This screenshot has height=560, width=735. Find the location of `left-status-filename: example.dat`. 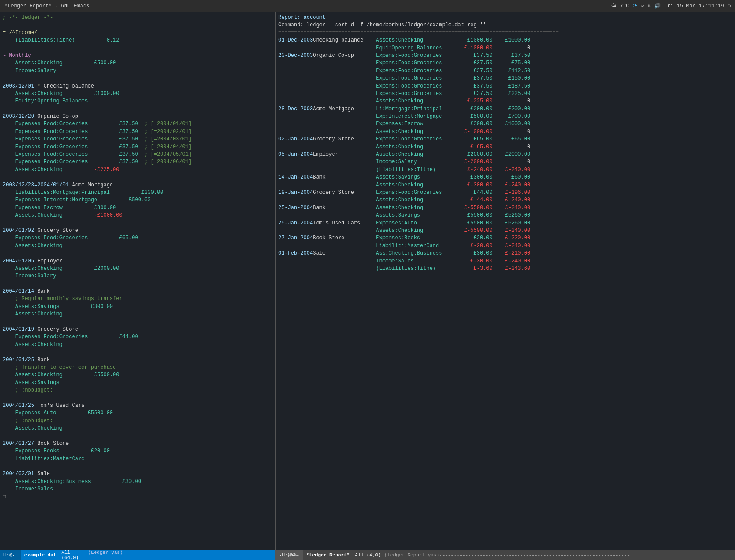

left-status-filename: example.dat is located at coordinates (40, 555).